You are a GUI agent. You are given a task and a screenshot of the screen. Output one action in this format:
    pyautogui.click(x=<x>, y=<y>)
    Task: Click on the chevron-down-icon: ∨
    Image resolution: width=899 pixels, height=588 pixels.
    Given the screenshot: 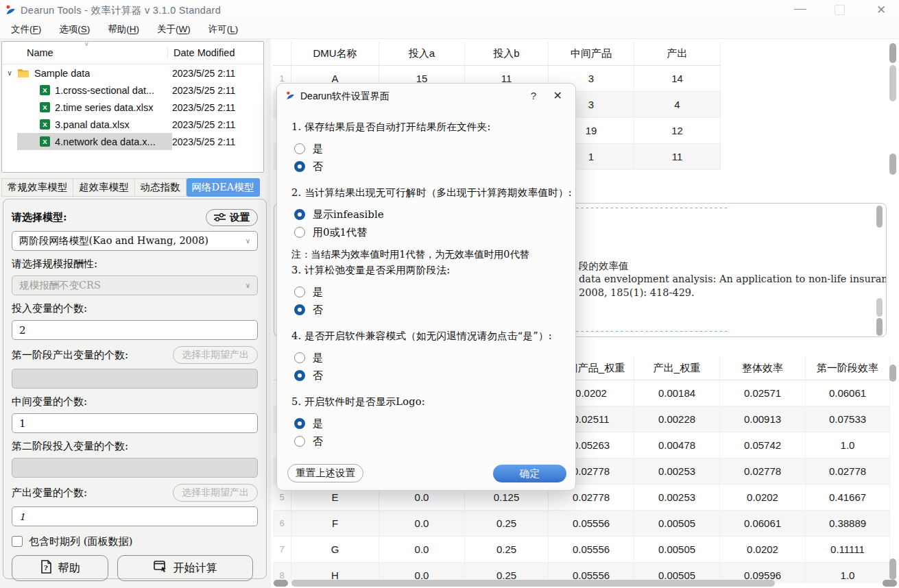 What is the action you would take?
    pyautogui.click(x=10, y=73)
    